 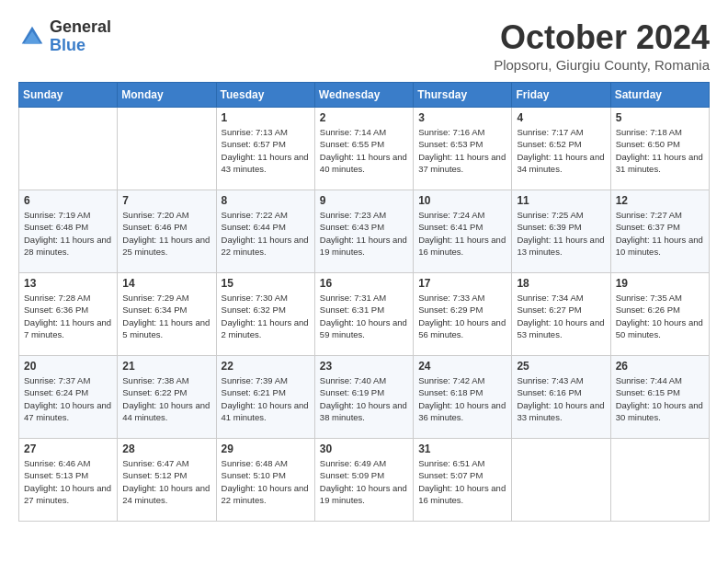 What do you see at coordinates (660, 232) in the screenshot?
I see `calendar-cell: 12Sunrise: 7:27 AM Sunset: 6:37 PM Dayli…` at bounding box center [660, 232].